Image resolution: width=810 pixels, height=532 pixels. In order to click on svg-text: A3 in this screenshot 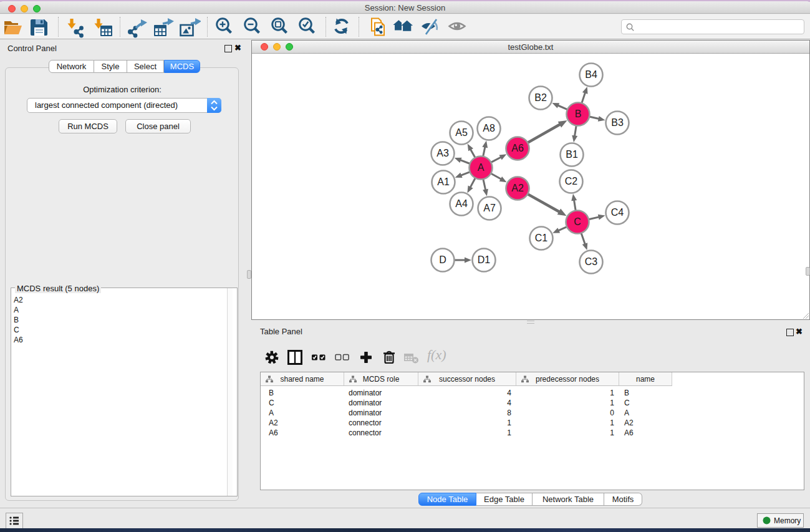, I will do `click(443, 153)`.